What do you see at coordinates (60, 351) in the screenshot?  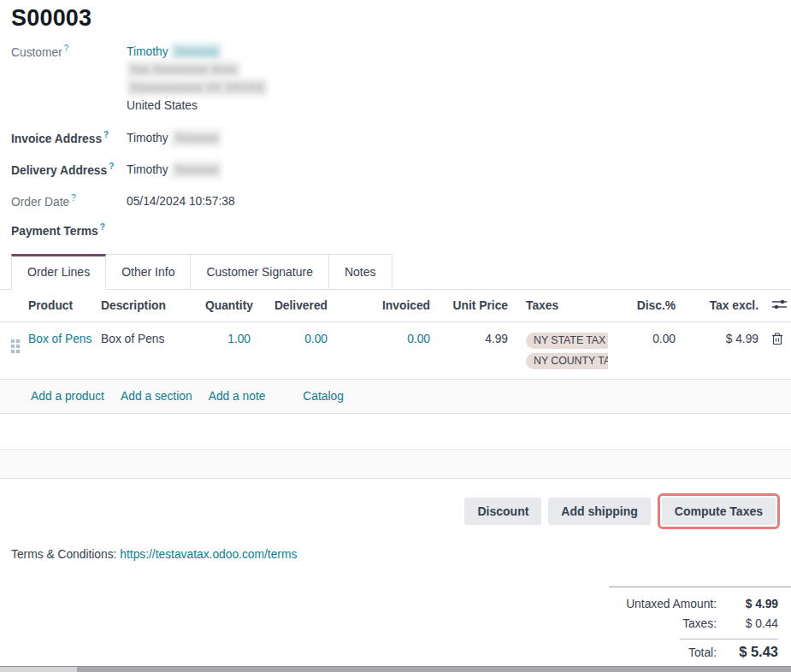 I see `product-cell: Box of Pens` at bounding box center [60, 351].